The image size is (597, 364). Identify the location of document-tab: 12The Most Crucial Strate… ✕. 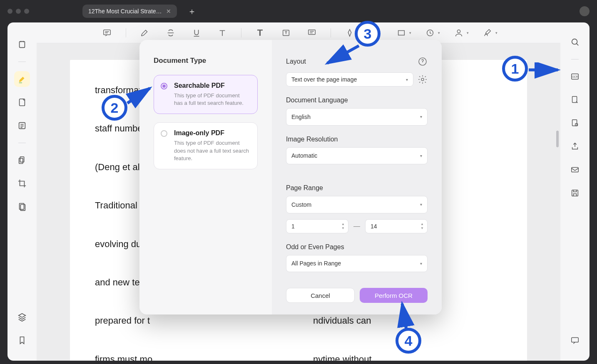
(130, 11).